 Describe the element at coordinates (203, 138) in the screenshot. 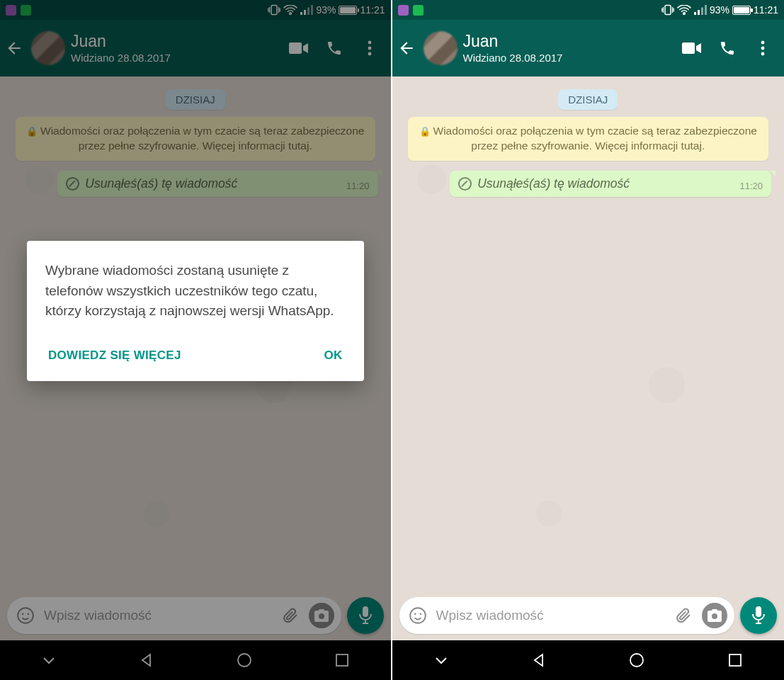

I see `encryption-text: Wiadomości oraz połączenia w tym czacie …` at that location.